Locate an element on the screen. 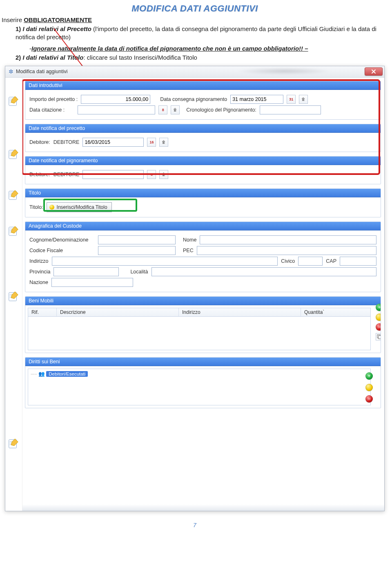 The height and width of the screenshot is (575, 392). gear-icon: ✲ is located at coordinates (11, 72).